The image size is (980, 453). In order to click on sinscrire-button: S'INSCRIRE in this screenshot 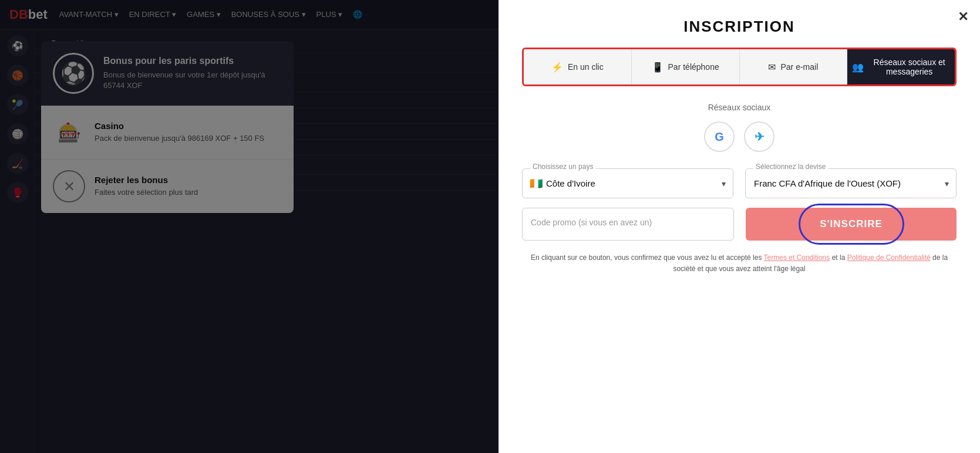, I will do `click(851, 224)`.